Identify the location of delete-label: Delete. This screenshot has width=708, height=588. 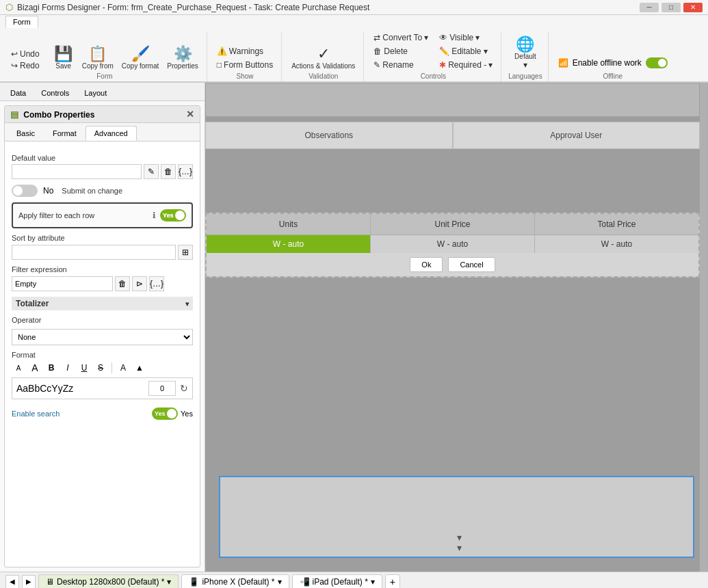
(395, 51).